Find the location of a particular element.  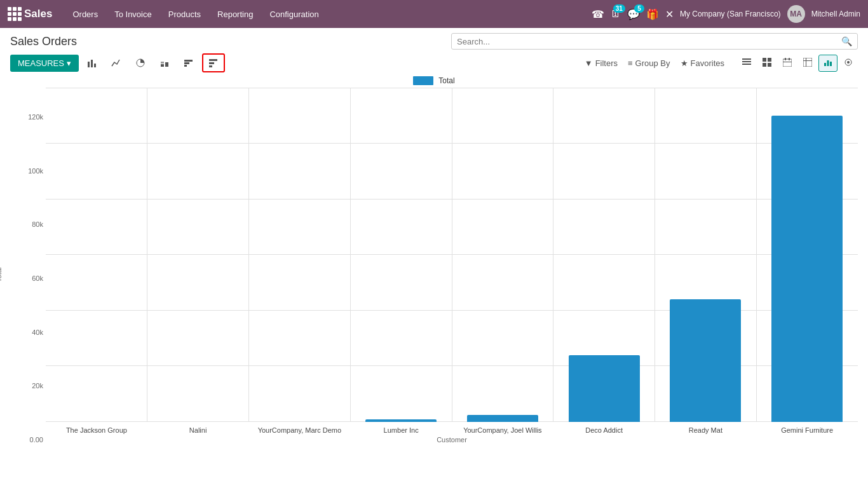

page-title: Sales Orders is located at coordinates (43, 42).